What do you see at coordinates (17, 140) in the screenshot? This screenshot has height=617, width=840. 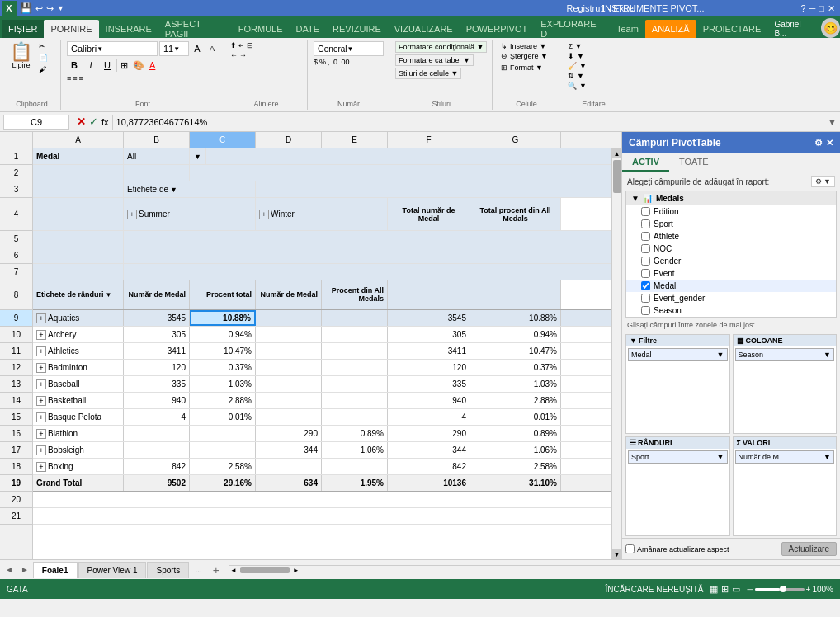 I see `select-all-btn` at bounding box center [17, 140].